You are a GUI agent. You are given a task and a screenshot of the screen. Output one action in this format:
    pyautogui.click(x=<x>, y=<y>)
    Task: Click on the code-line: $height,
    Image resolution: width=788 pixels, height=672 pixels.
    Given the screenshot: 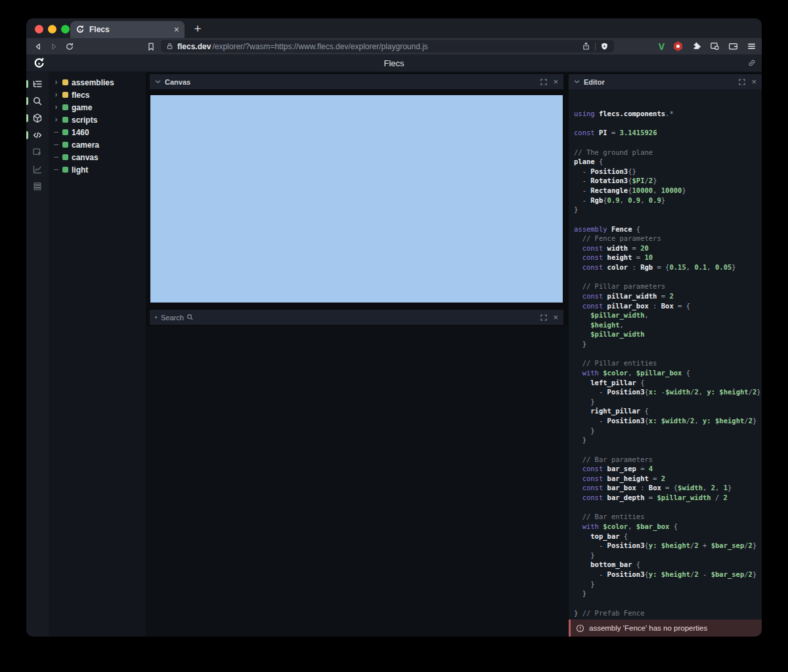 What is the action you would take?
    pyautogui.click(x=668, y=326)
    